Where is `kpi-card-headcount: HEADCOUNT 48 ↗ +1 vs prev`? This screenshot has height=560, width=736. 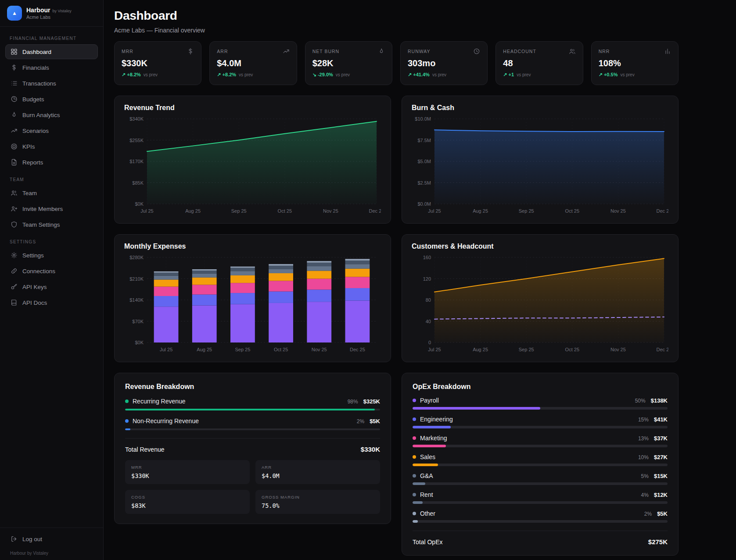
kpi-card-headcount: HEADCOUNT 48 ↗ +1 vs prev is located at coordinates (539, 63).